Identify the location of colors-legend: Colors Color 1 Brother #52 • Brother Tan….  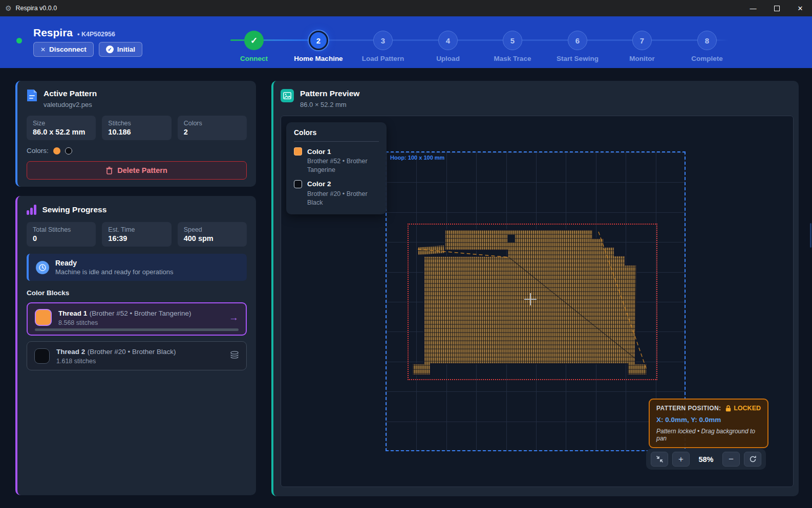
(336, 168).